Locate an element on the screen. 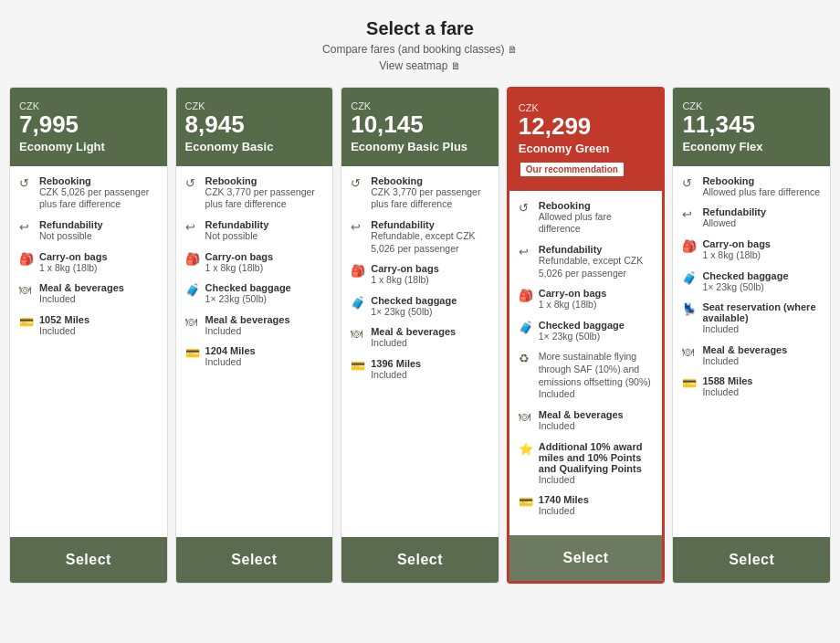  fare-price-amount: 7,995 is located at coordinates (89, 124).